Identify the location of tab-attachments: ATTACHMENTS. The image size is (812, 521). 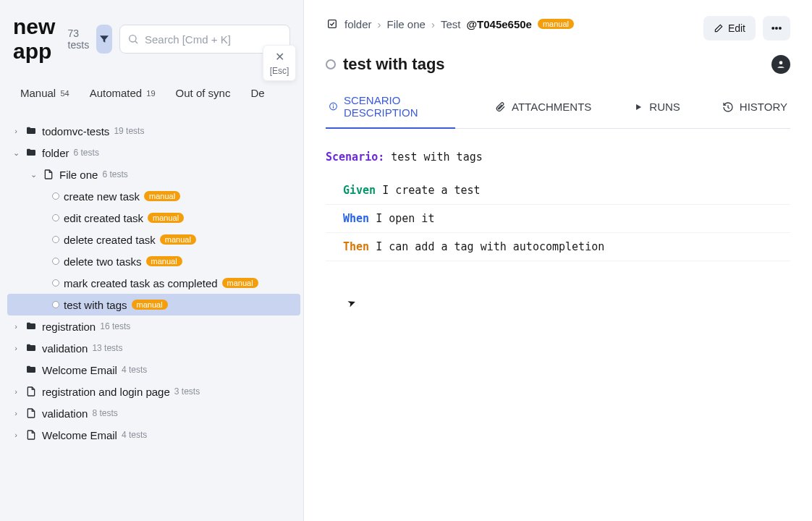
(543, 111).